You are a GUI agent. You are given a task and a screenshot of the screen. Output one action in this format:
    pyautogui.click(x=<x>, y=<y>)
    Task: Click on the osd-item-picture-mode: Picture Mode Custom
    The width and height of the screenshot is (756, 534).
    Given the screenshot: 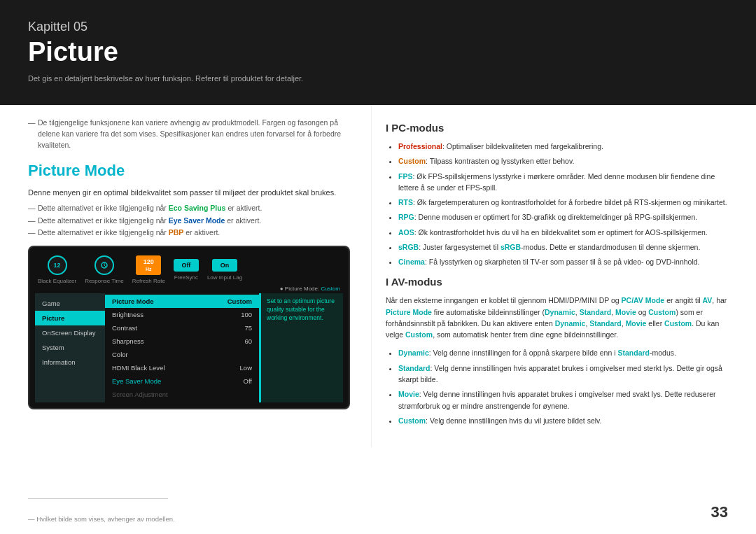 What is the action you would take?
    pyautogui.click(x=182, y=301)
    